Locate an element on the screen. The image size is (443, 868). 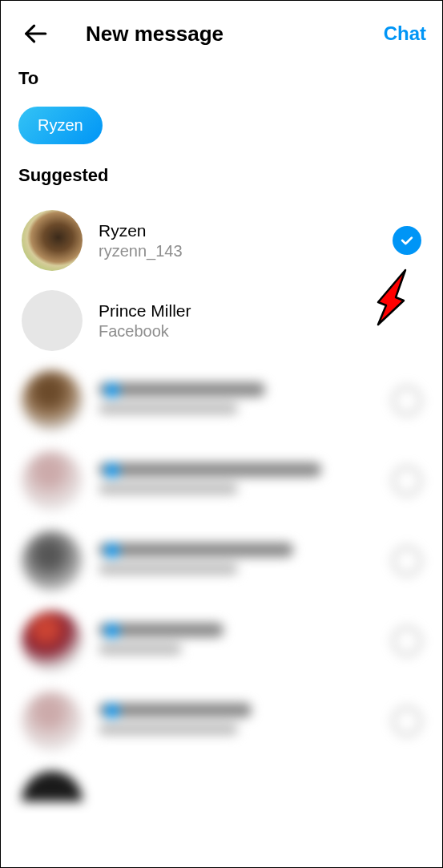
contact-item-ryzen: Ryzen ryzenn_143 is located at coordinates (221, 240).